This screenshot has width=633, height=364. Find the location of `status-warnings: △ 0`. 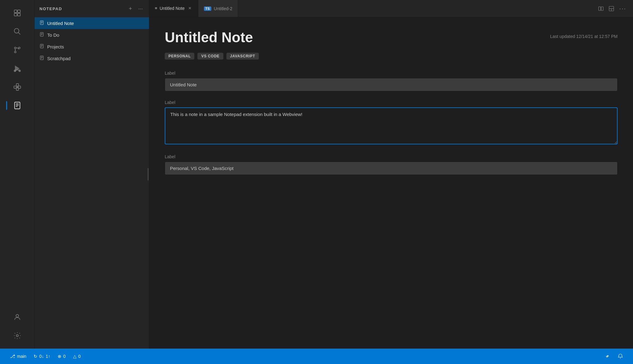

status-warnings: △ 0 is located at coordinates (77, 356).